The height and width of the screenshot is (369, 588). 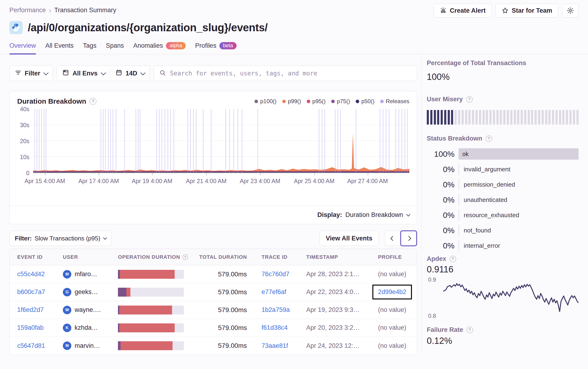 I want to click on x-tick-label: Apr 25 4:00 AM, so click(x=314, y=181).